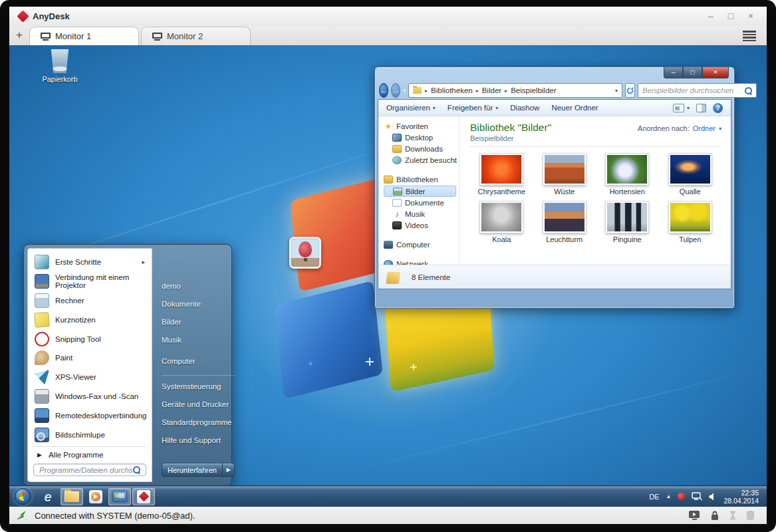  What do you see at coordinates (90, 262) in the screenshot?
I see `start-item-erste-schritte: Erste Schritte▸` at bounding box center [90, 262].